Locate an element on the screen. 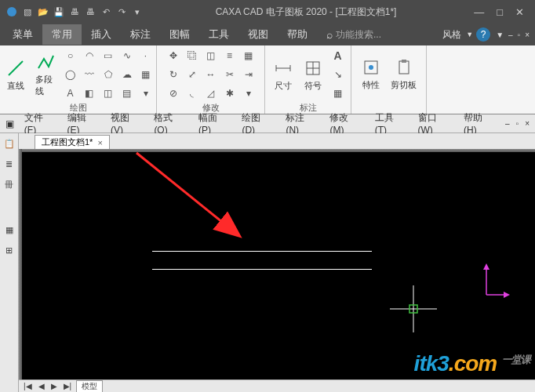 The image size is (535, 392). document-tabs: 工程图文档1* × is located at coordinates (277, 141).